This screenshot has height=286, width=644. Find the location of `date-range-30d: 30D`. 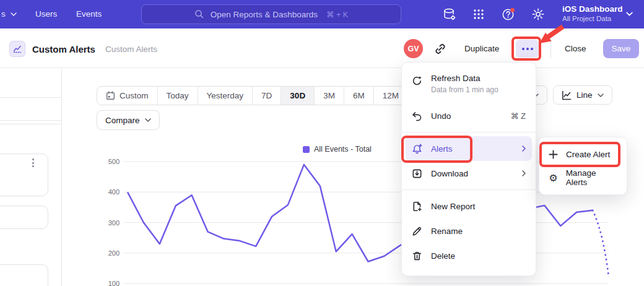

date-range-30d: 30D is located at coordinates (298, 95).